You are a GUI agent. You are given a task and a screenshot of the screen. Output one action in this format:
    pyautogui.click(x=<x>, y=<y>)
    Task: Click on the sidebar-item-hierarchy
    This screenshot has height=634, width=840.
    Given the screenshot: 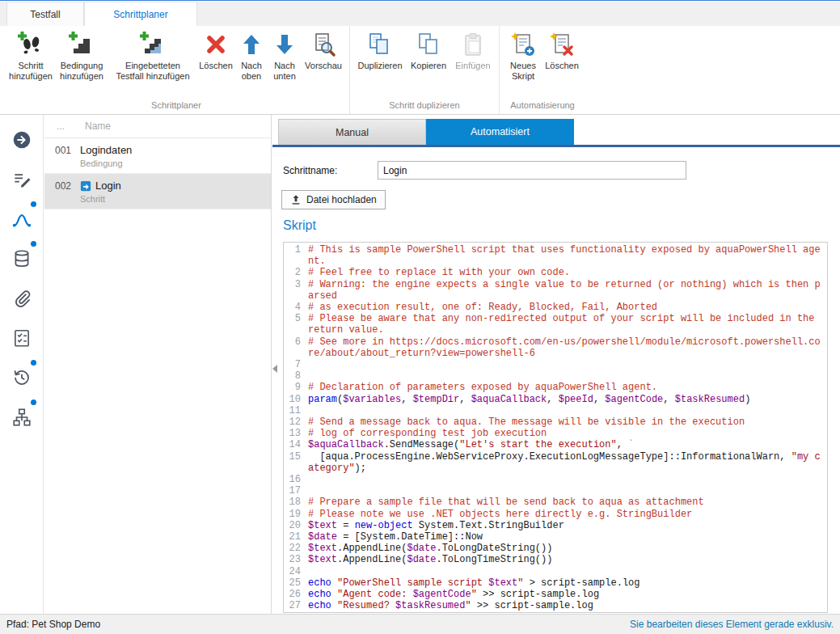 What is the action you would take?
    pyautogui.click(x=21, y=417)
    